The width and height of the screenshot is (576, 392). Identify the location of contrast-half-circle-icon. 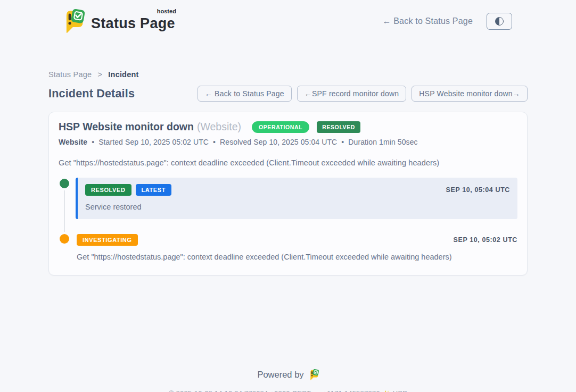
(499, 21).